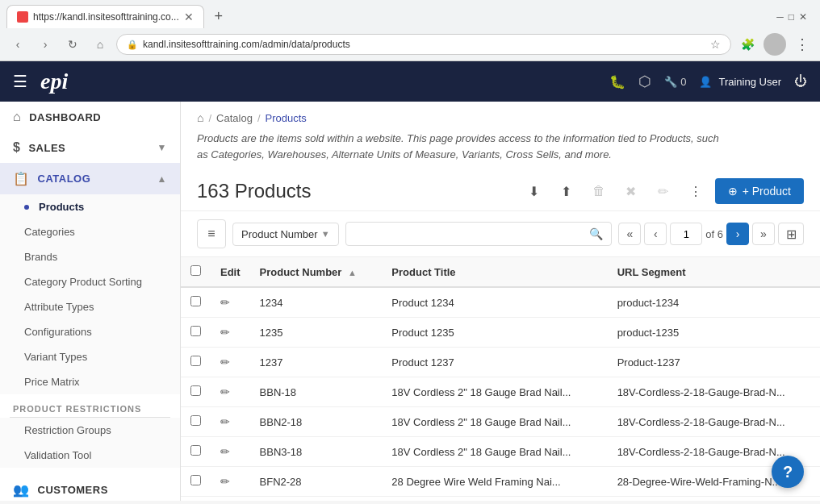 The height and width of the screenshot is (504, 820). What do you see at coordinates (425, 44) in the screenshot?
I see `address-text: kandl.insitesofttraining.com/admin/data/…` at bounding box center [425, 44].